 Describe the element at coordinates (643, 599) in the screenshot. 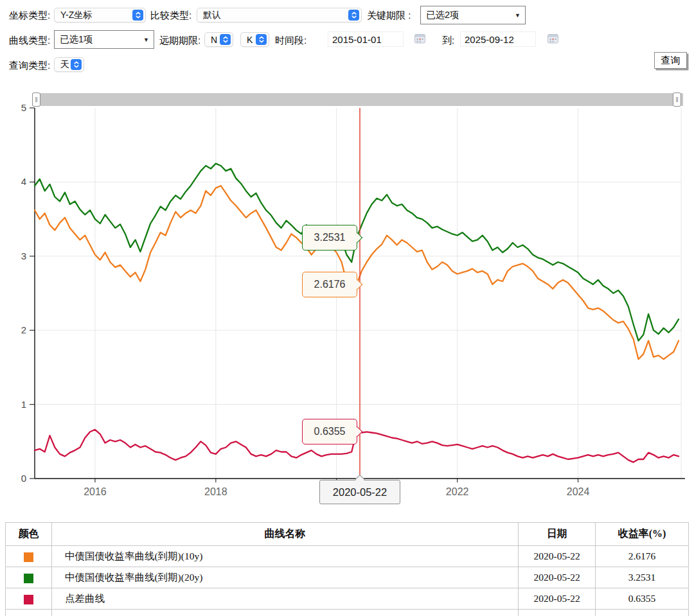

I see `yield-value-cell: 0.6355` at that location.